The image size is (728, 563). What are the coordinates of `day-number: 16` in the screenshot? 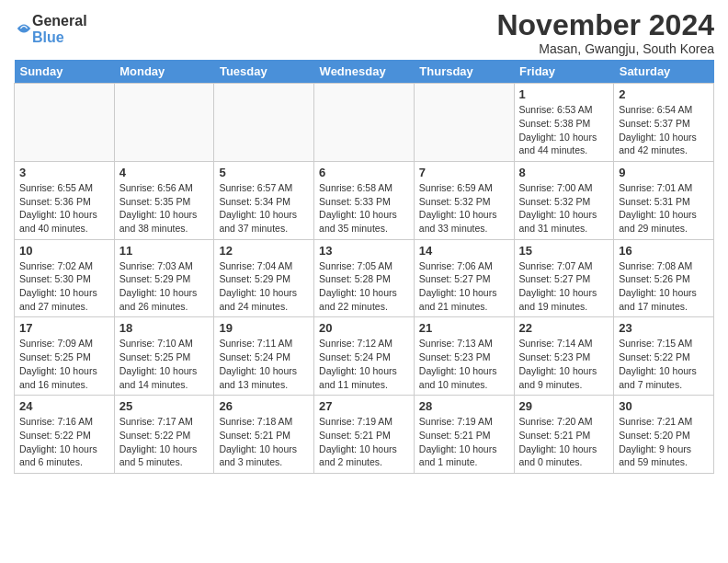 It's located at (664, 250).